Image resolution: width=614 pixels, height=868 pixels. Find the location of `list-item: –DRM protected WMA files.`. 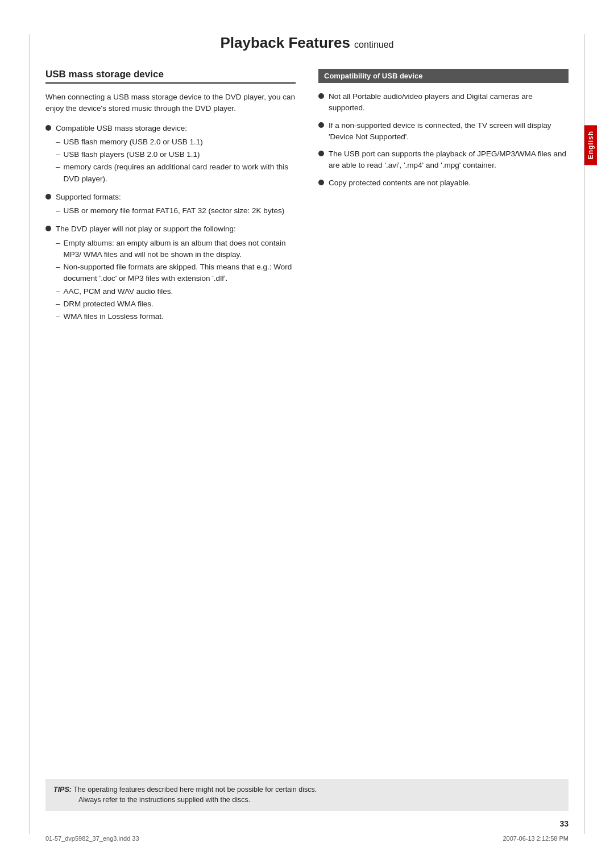

list-item: –DRM protected WMA files. is located at coordinates (176, 304).